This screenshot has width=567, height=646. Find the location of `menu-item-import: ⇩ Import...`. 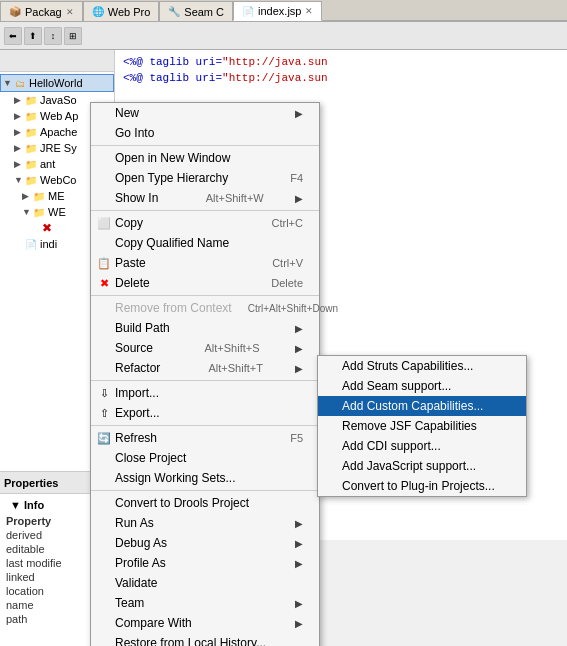

menu-item-import: ⇩ Import... is located at coordinates (205, 393).